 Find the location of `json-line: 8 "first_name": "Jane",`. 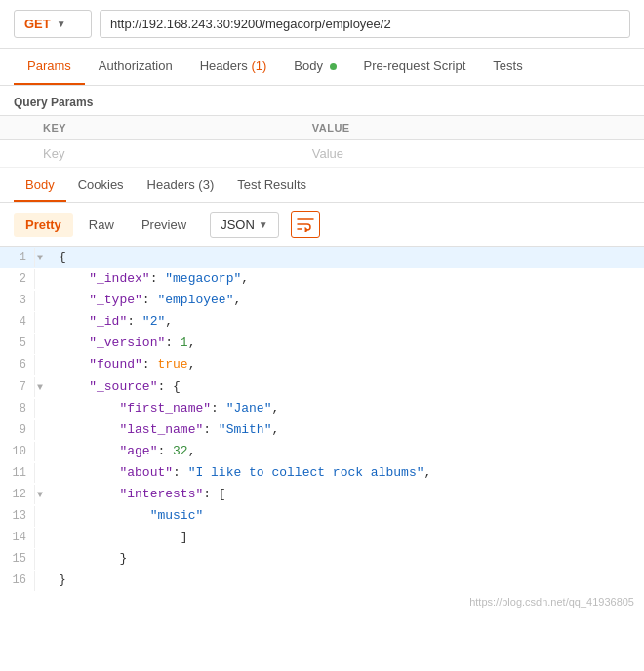

json-line: 8 "first_name": "Jane", is located at coordinates (322, 409).